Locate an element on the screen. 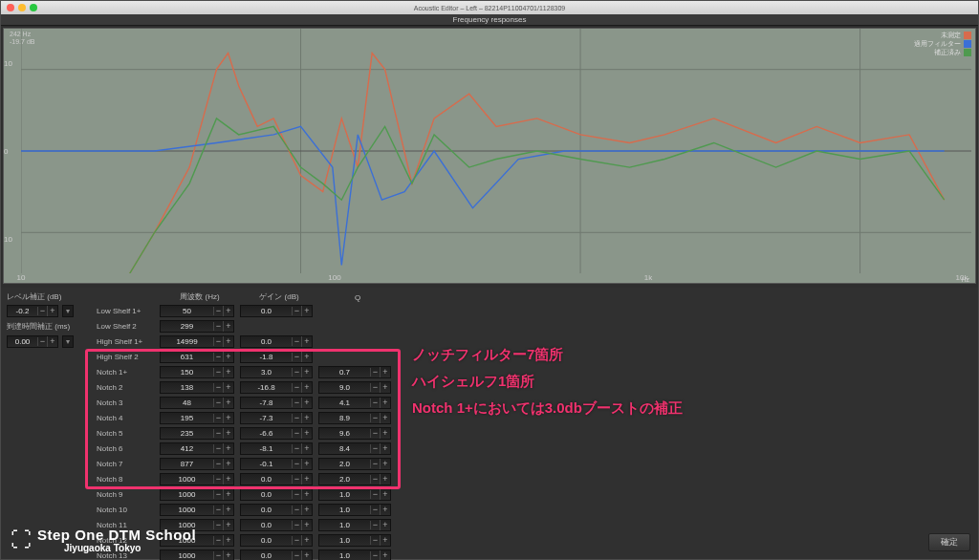 The image size is (979, 560). freq-input: 412−+ is located at coordinates (197, 449).